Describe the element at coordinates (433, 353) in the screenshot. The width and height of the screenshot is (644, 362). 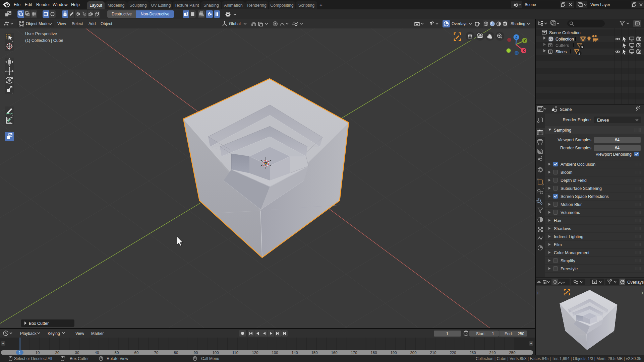
I see `svg-text: 210` at that location.